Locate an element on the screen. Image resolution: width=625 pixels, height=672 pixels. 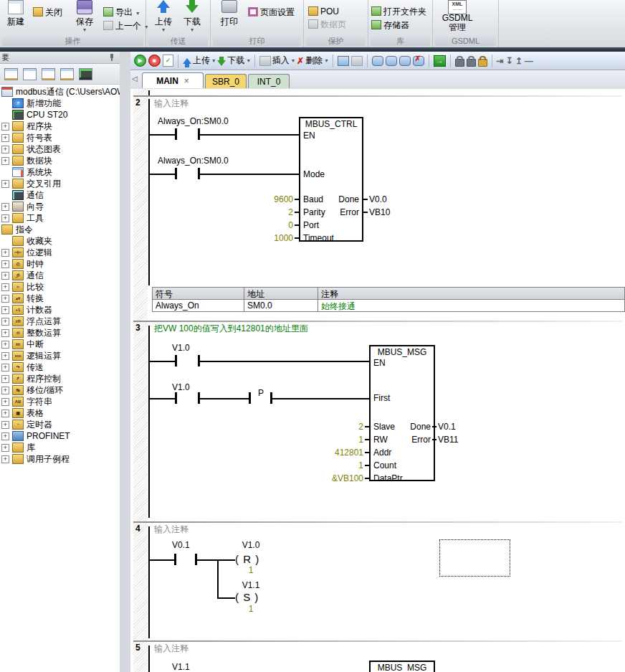
pou-button: POU is located at coordinates (324, 11).